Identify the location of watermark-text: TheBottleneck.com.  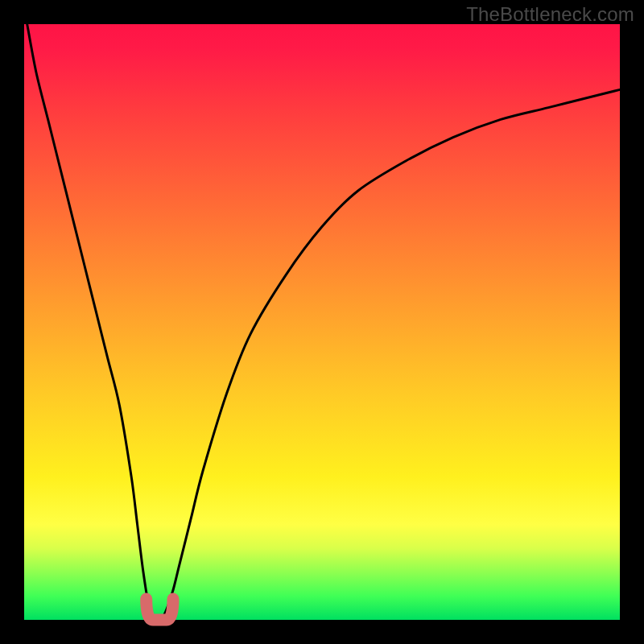
(551, 14).